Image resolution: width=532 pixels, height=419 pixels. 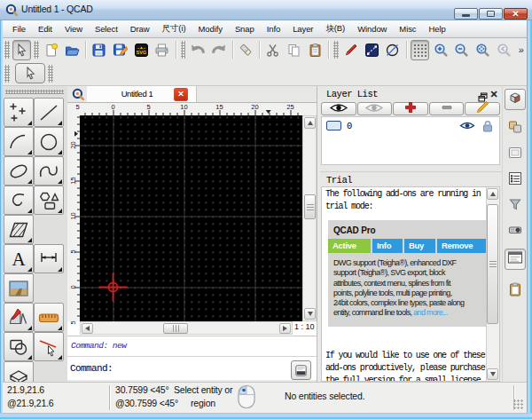 What do you see at coordinates (121, 50) in the screenshot?
I see `save-as-button` at bounding box center [121, 50].